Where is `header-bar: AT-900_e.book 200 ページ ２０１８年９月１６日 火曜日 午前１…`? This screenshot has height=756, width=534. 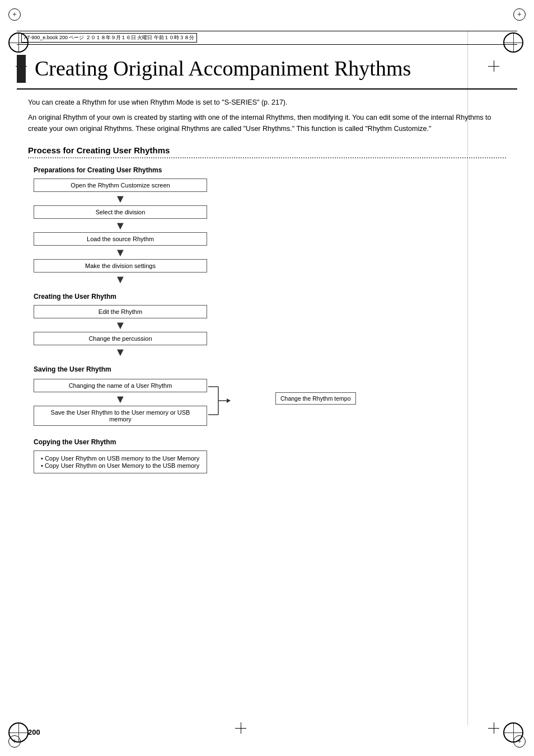
header-bar: AT-900_e.book 200 ページ ２０１８年９月１６日 火曜日 午前１… is located at coordinates (267, 38).